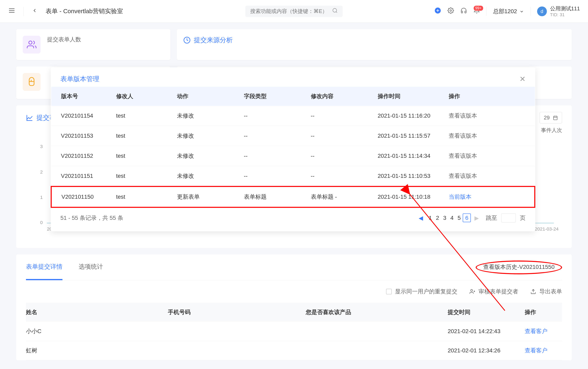  Describe the element at coordinates (557, 15) in the screenshot. I see `user-tid: TID: 31` at that location.